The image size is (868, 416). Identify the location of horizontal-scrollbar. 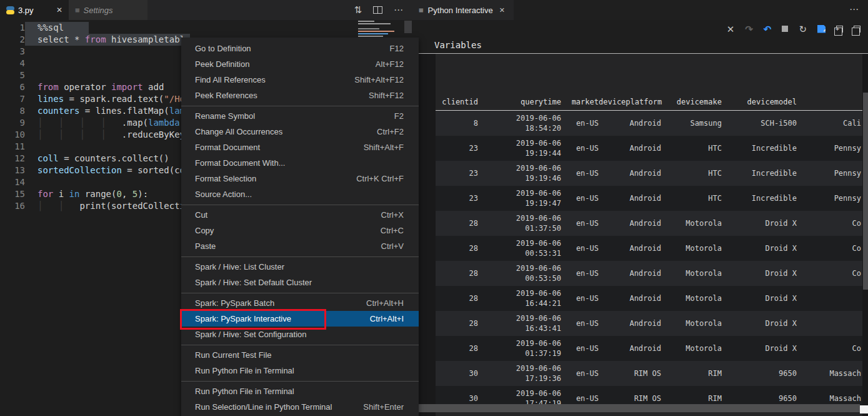
(639, 408).